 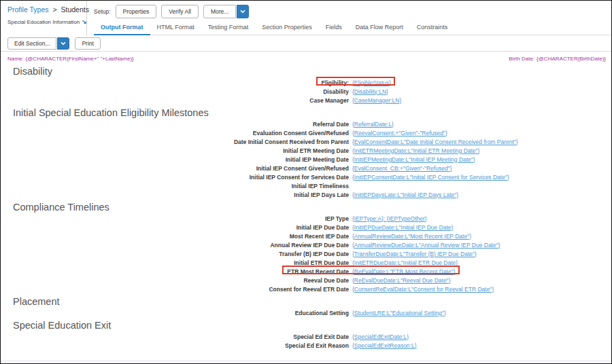 What do you see at coordinates (29, 10) in the screenshot?
I see `breadcrumb-profile-types: Profile Types` at bounding box center [29, 10].